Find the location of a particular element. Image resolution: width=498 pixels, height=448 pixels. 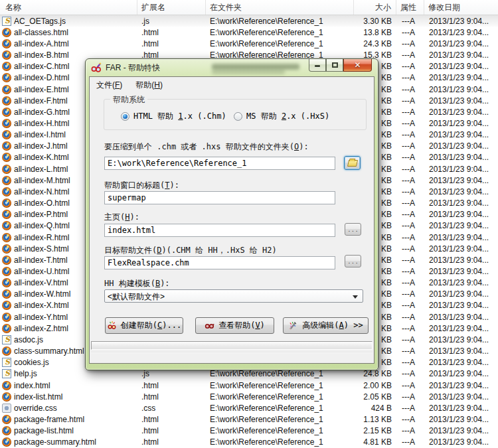

template-dropdown-value: <默认帮助文件> is located at coordinates (136, 297).